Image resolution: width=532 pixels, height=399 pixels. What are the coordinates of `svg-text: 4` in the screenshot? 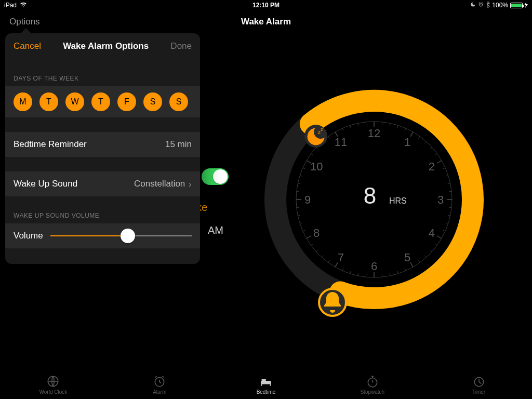 It's located at (432, 233).